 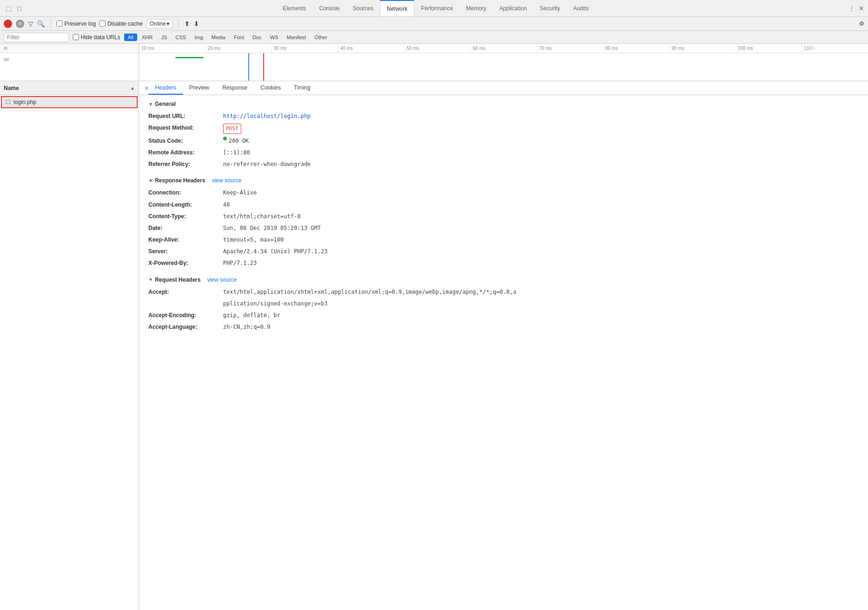 I want to click on disable-cache-checkbox: Disable cache, so click(x=121, y=24).